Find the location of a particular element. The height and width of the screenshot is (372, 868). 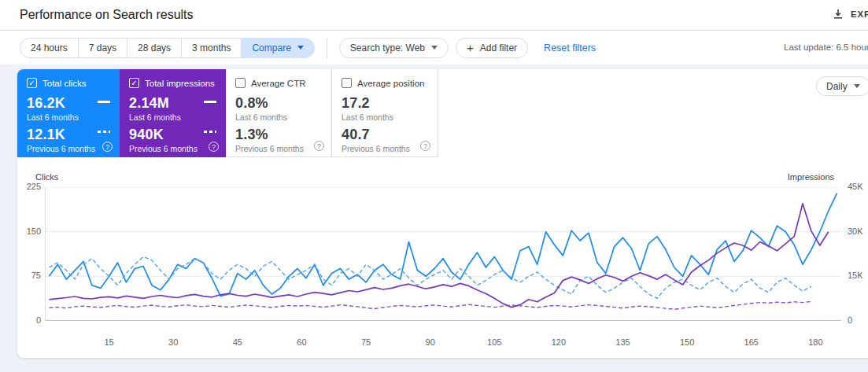

metric-card-average-position: Average position 17.2 Last 6 months 40.7… is located at coordinates (386, 113).